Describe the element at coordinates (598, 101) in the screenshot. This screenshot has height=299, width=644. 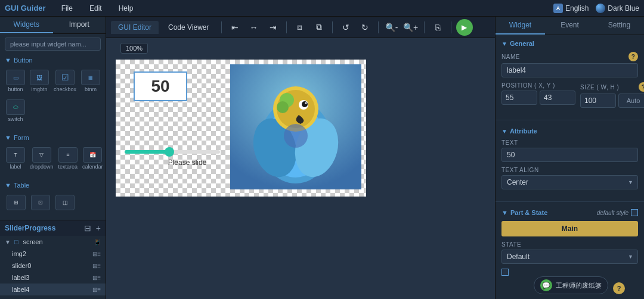
I see `size-w-input` at that location.